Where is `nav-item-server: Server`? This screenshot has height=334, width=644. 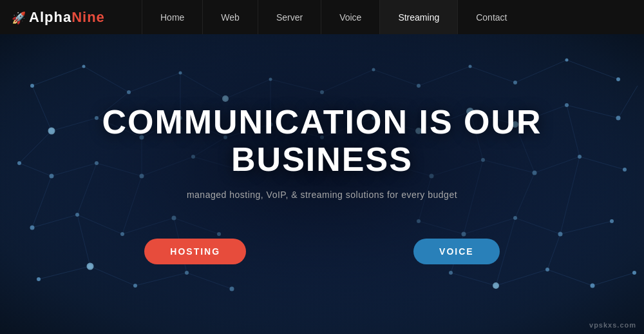
nav-item-server: Server is located at coordinates (289, 17).